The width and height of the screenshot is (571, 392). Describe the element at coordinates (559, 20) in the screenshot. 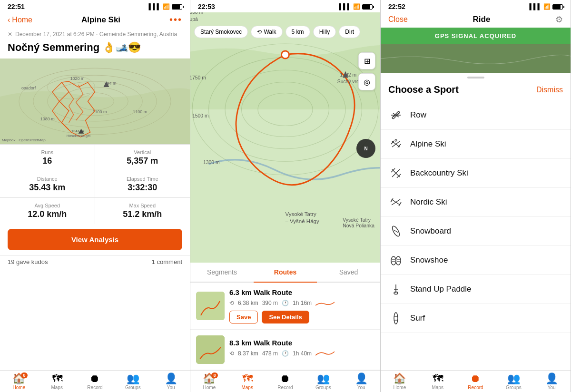

I see `gear-button: ⚙` at that location.